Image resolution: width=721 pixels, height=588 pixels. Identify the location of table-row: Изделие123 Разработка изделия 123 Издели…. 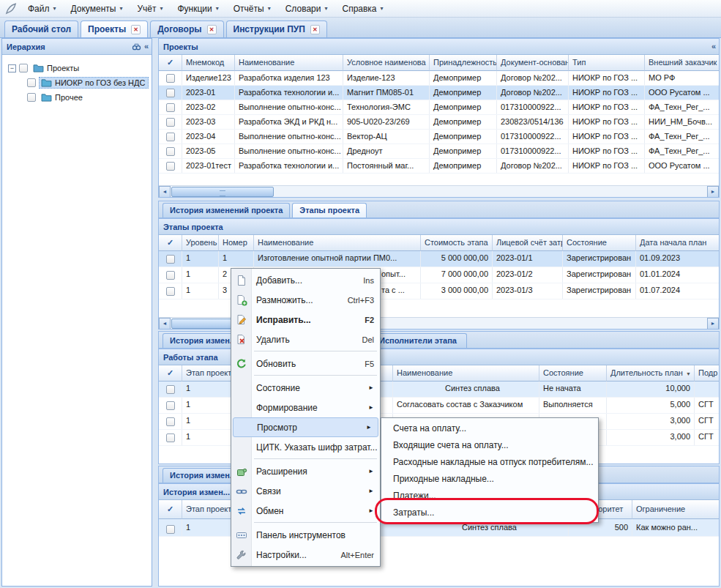
(439, 78).